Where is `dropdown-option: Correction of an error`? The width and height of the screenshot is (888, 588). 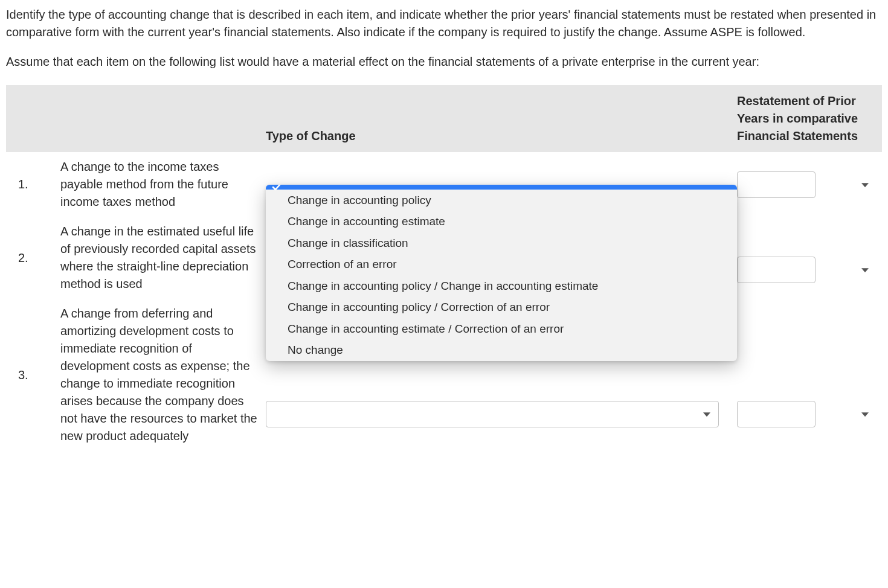
dropdown-option: Correction of an error is located at coordinates (501, 264).